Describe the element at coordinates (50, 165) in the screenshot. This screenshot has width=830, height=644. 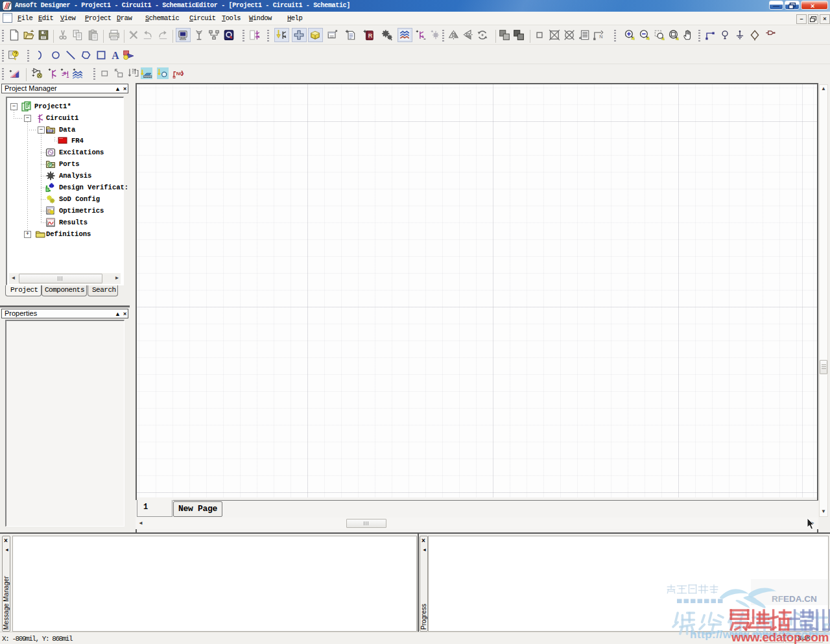
I see `svg-text: P` at that location.